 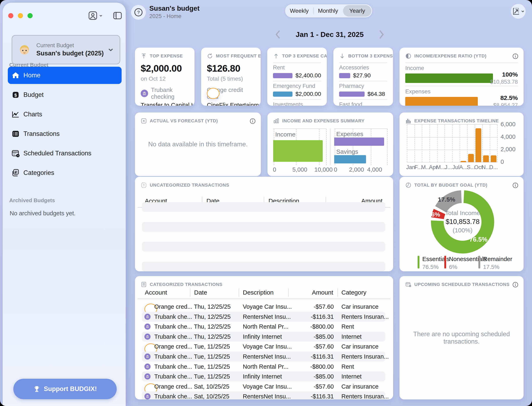 What do you see at coordinates (20, 16) in the screenshot?
I see `minimize-button` at bounding box center [20, 16].